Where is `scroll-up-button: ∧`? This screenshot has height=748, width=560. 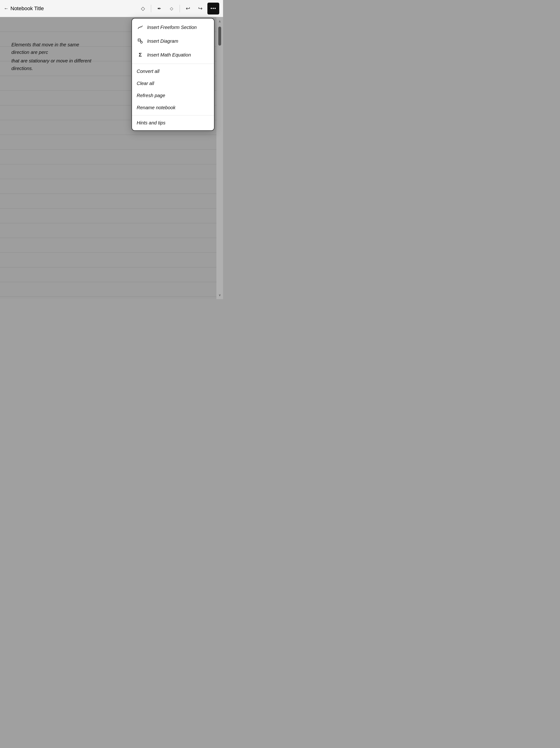 scroll-up-button: ∧ is located at coordinates (220, 22).